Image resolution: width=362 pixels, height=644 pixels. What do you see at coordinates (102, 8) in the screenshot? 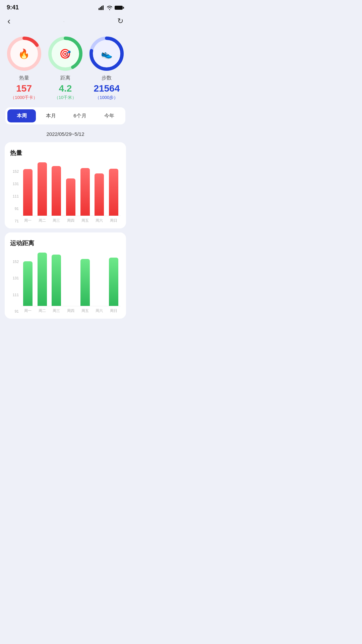
I see `signal-icon` at bounding box center [102, 8].